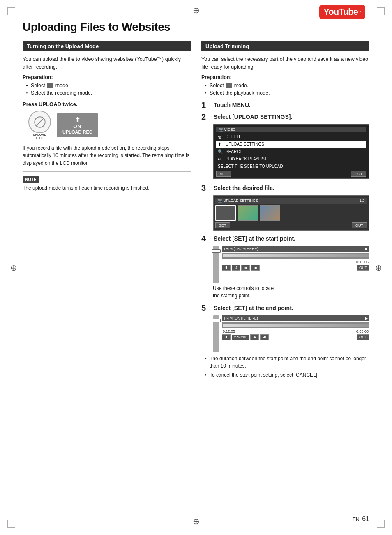 This screenshot has height=535, width=392. Describe the element at coordinates (206, 188) in the screenshot. I see `step-3-number: 3` at that location.